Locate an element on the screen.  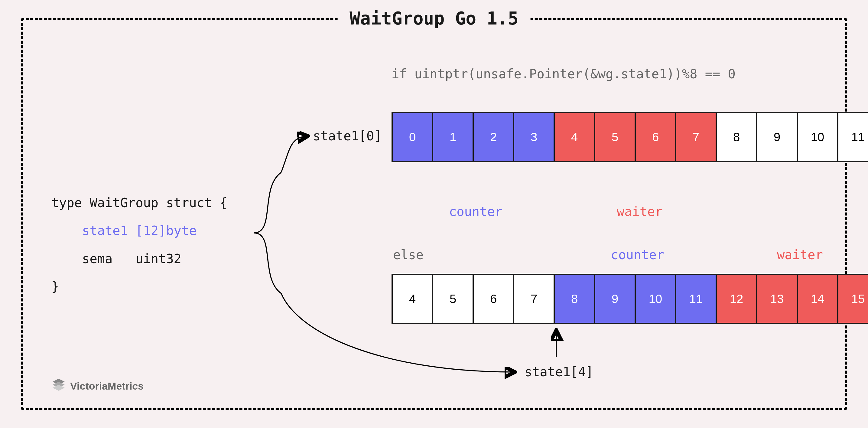
struct-line-open: type WaitGroup struct { is located at coordinates (140, 203).